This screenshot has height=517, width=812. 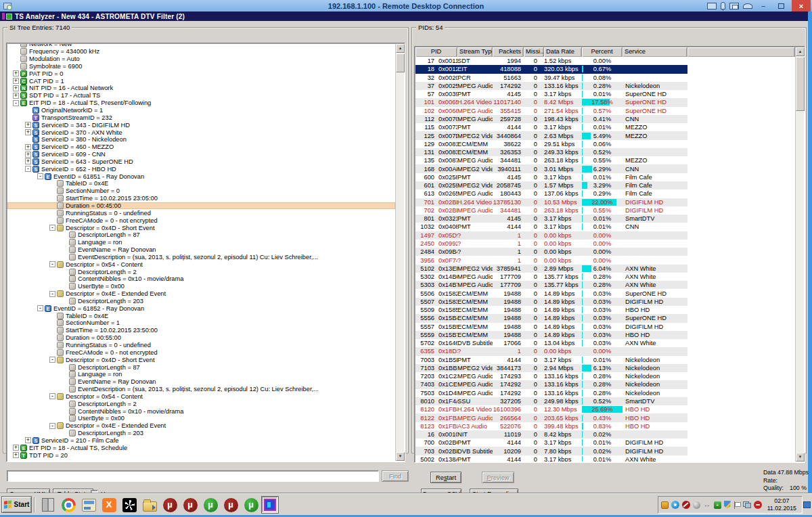 What do you see at coordinates (551, 384) in the screenshot?
I see `pid-row: 74030x1CEBMPEG Audio1742920133.16 kbps0.…` at bounding box center [551, 384].